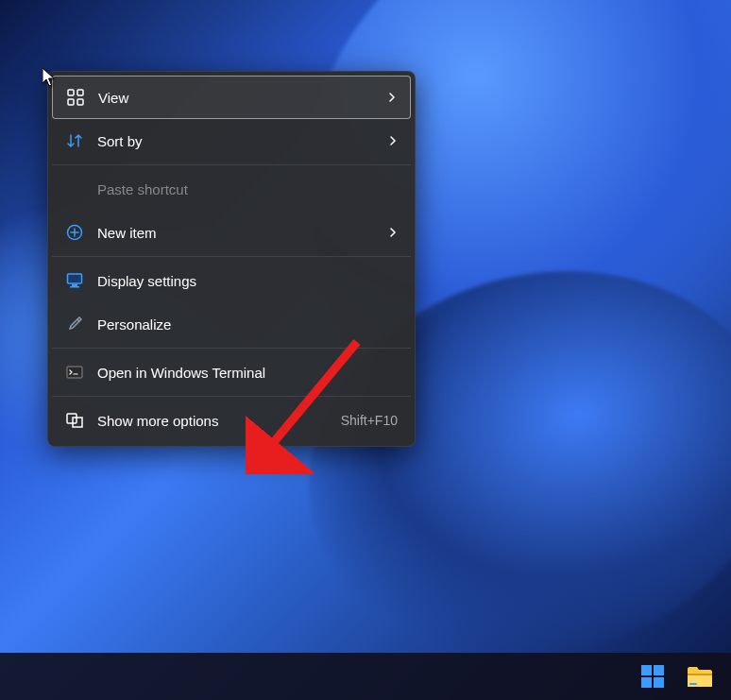  I want to click on terminal-icon, so click(75, 372).